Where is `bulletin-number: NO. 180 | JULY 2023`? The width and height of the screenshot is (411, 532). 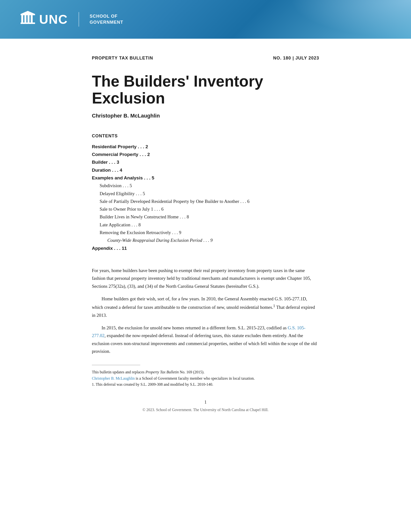
bulletin-number: NO. 180 | JULY 2023 is located at coordinates (296, 58).